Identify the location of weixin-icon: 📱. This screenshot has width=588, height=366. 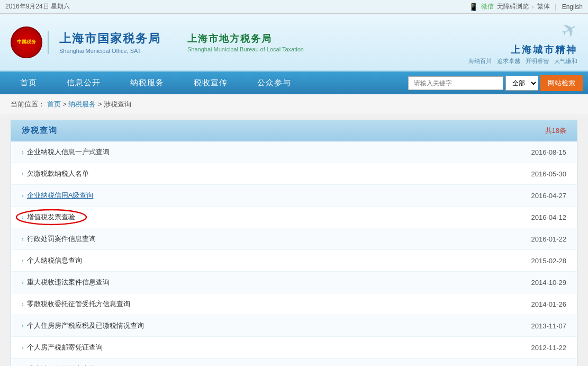
(473, 7).